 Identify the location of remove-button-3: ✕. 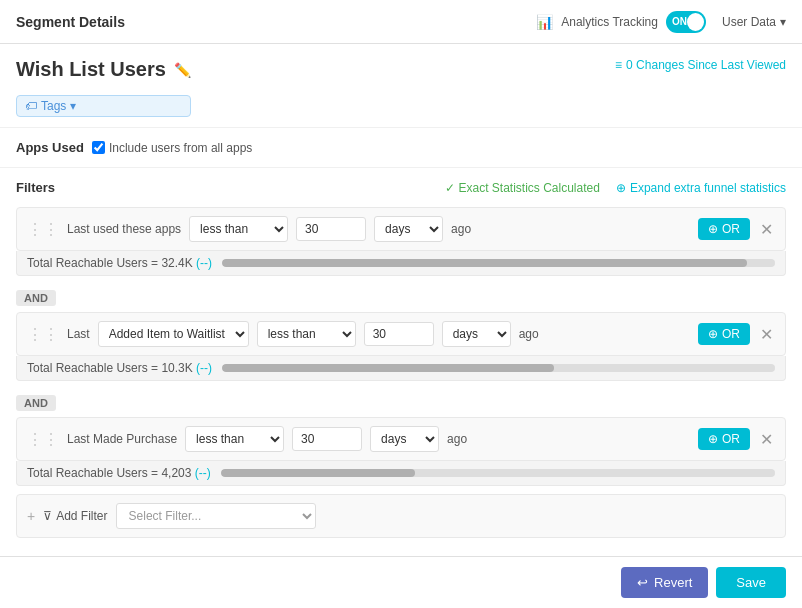
(766, 440).